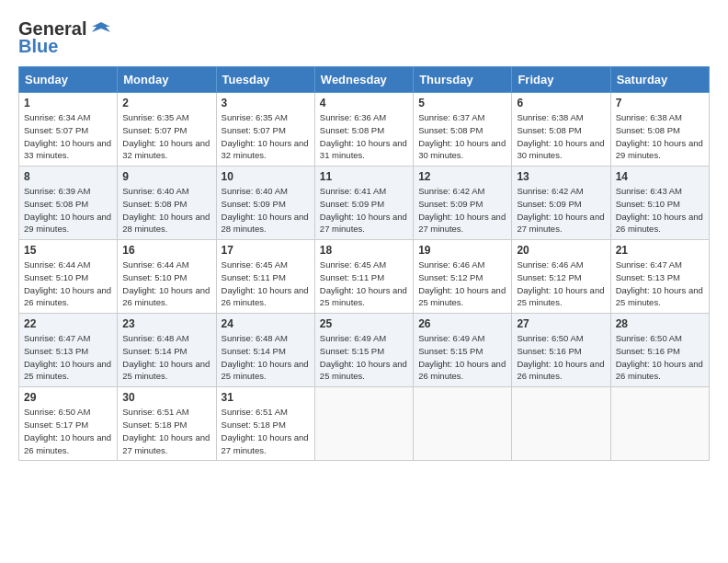 The image size is (728, 563). What do you see at coordinates (461, 136) in the screenshot?
I see `cell-details: Sunrise: 6:37 AMSunset: 5:08 PMDaylight:…` at bounding box center [461, 136].